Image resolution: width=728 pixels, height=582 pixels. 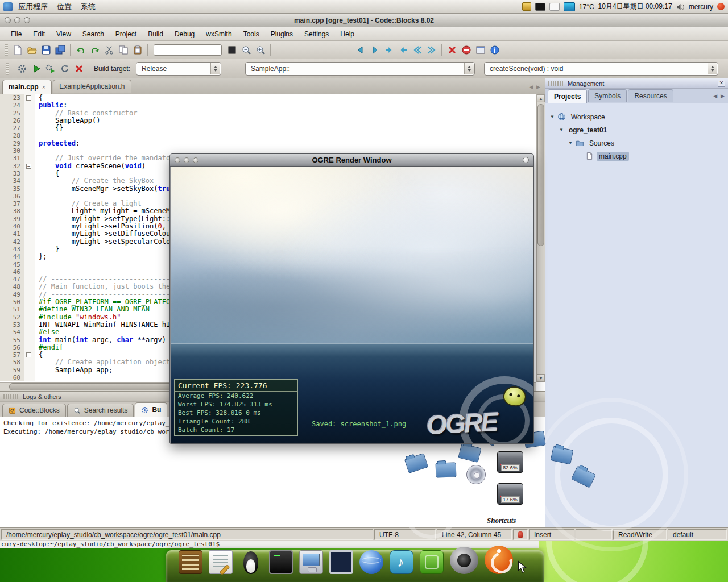 I want to click on browse-back-button, so click(x=417, y=50).